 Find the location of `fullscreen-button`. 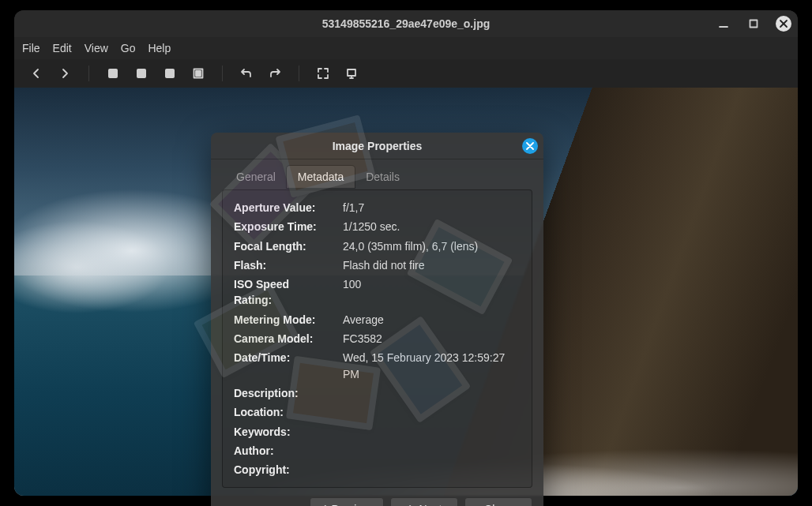

fullscreen-button is located at coordinates (323, 73).